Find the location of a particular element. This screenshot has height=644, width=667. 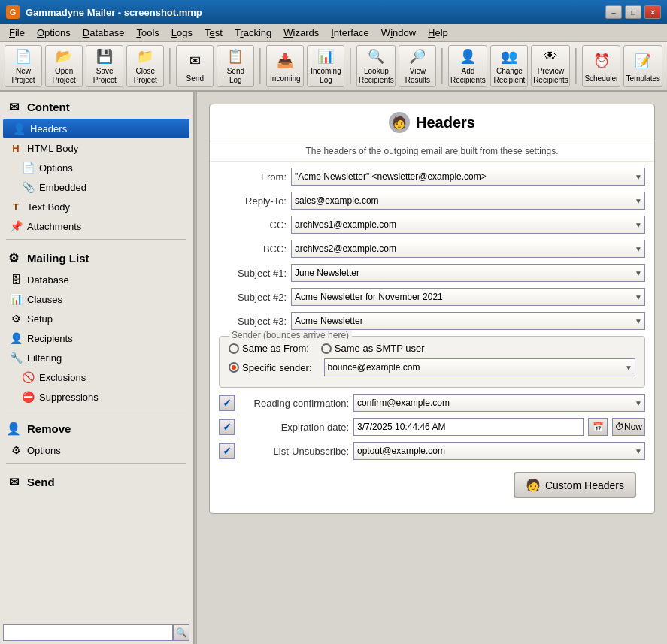

reading-confirm-checkbox is located at coordinates (227, 403).